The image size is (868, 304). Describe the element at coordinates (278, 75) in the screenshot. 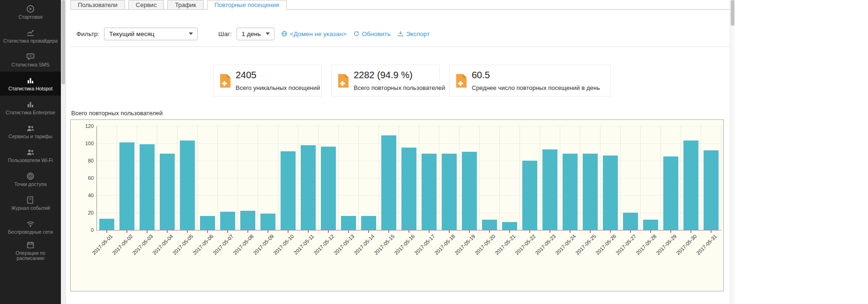

I see `stat-value: 2405` at that location.